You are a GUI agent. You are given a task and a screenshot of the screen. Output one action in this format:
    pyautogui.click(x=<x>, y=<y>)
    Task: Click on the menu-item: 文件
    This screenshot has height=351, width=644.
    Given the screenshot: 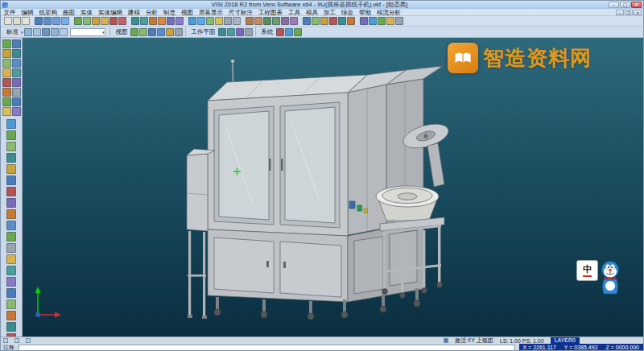 What is the action you would take?
    pyautogui.click(x=10, y=13)
    